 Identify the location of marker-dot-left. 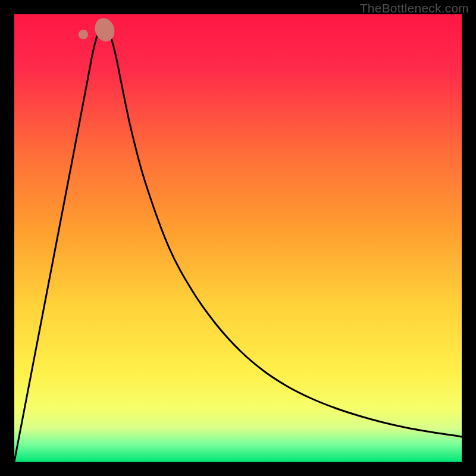
(83, 35).